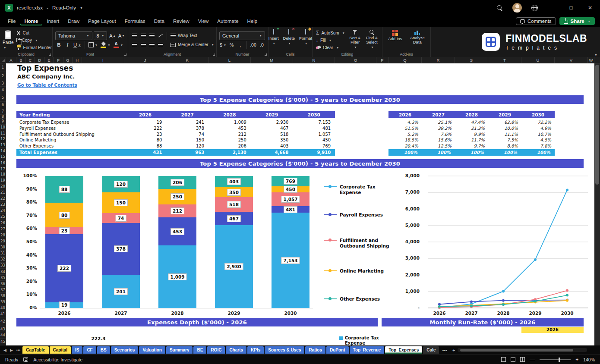  I want to click on expense-value-cell: 19, so click(145, 122).